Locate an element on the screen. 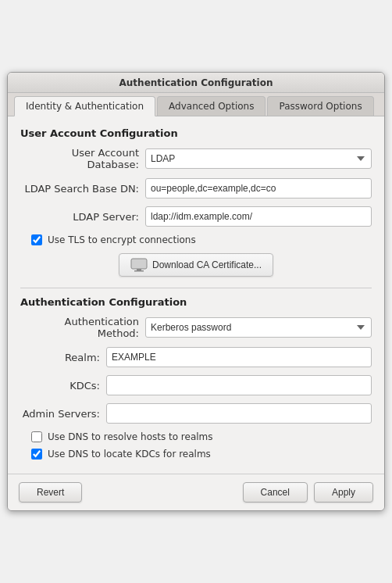 The width and height of the screenshot is (392, 583). auth-section-title: Authentication Configuration is located at coordinates (196, 302).